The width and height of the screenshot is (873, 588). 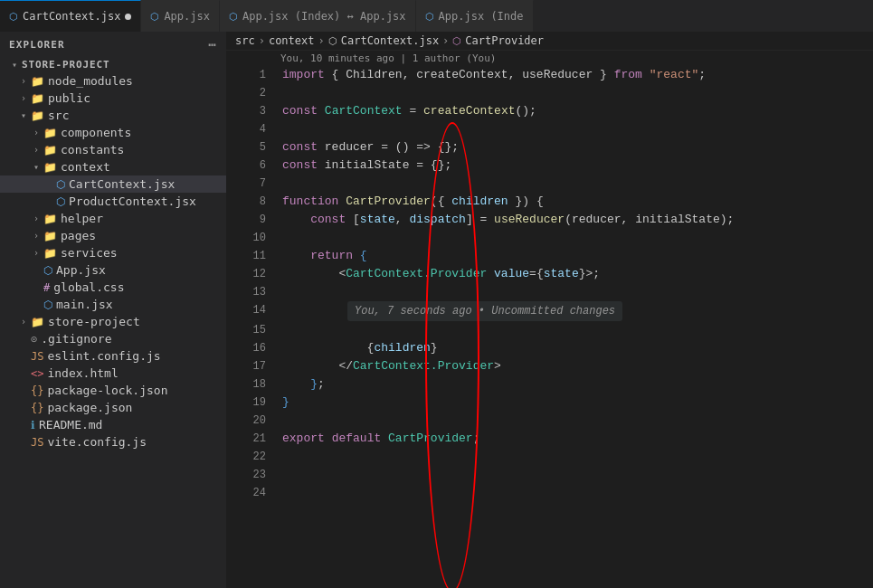 I want to click on tab-label-CartContext: CartContext.jsx, so click(x=71, y=16).